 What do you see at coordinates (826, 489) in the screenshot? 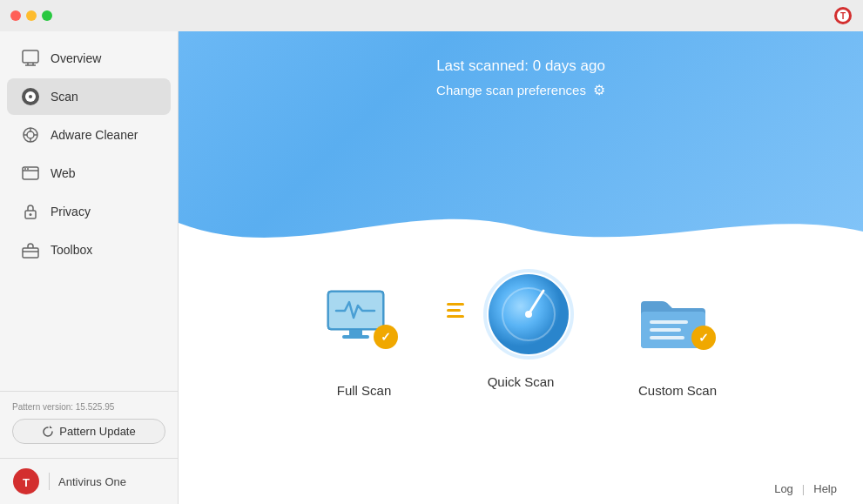
I see `help-link: Help` at bounding box center [826, 489].